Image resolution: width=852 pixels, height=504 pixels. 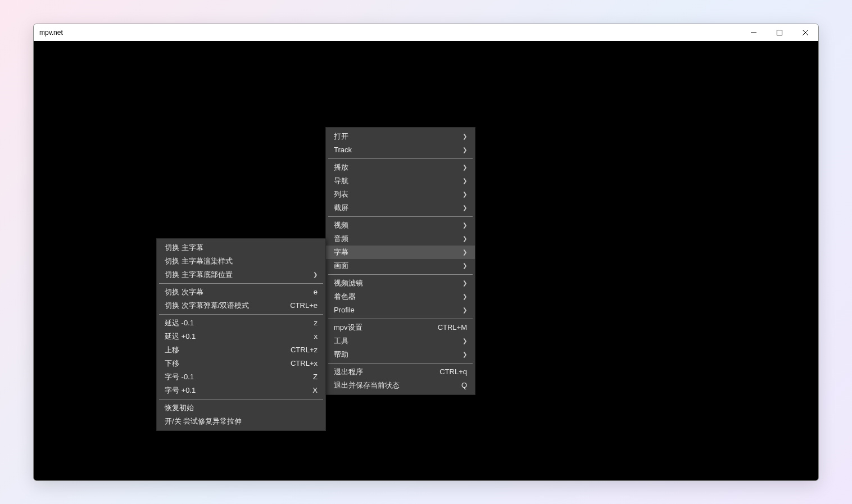 I want to click on main_menu-item: 退出程序CTRL+q, so click(x=400, y=372).